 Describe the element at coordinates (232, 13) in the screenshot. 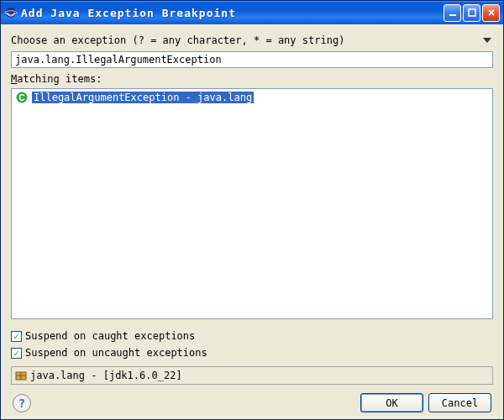

I see `window-title: Add Java Exception Breakpoint` at that location.